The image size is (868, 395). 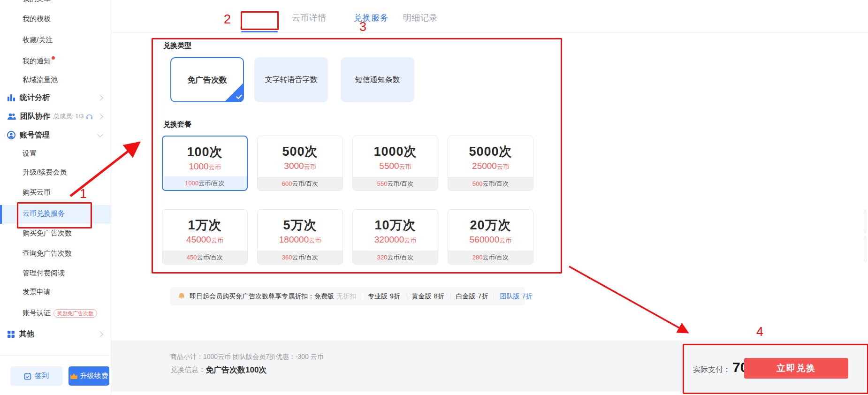 What do you see at coordinates (1, 214) in the screenshot?
I see `active-indicator-bar` at bounding box center [1, 214].